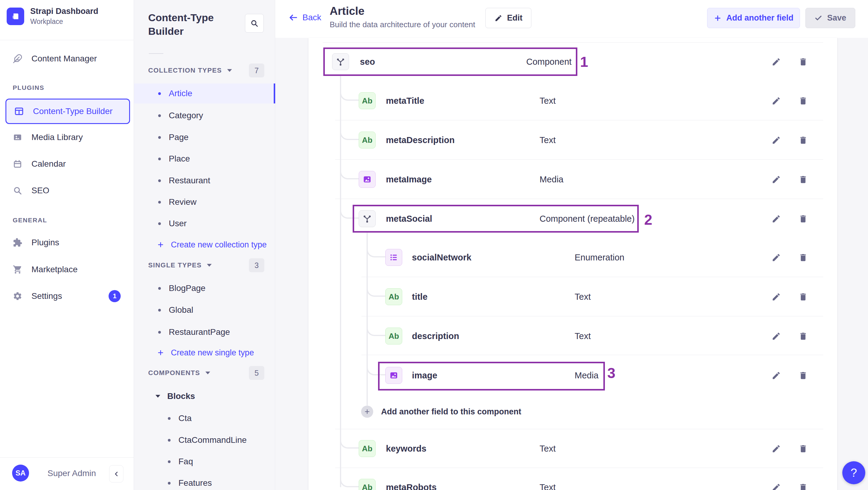 The height and width of the screenshot is (490, 868). I want to click on sidebar-item-calendar: Calendar, so click(67, 164).